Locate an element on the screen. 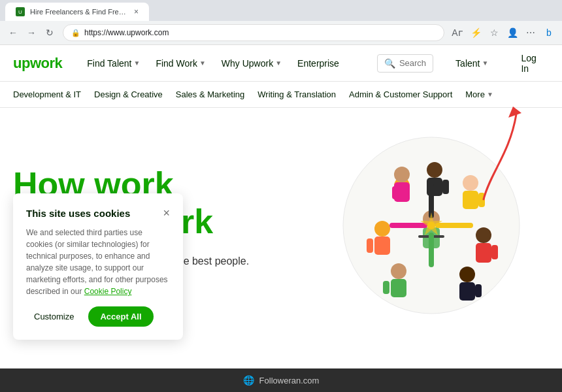  cat-design: Design & Creative is located at coordinates (128, 94).